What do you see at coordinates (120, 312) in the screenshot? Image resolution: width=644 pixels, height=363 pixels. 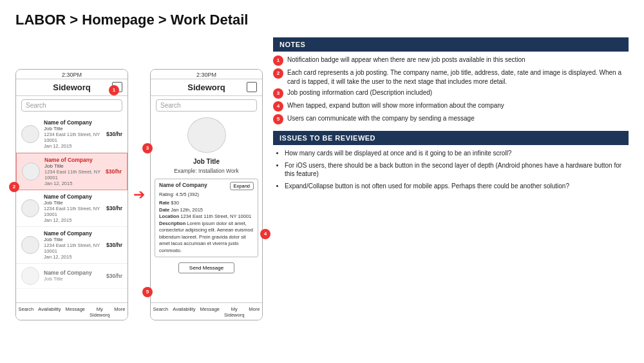 I see `footer1-more: More` at bounding box center [120, 312].